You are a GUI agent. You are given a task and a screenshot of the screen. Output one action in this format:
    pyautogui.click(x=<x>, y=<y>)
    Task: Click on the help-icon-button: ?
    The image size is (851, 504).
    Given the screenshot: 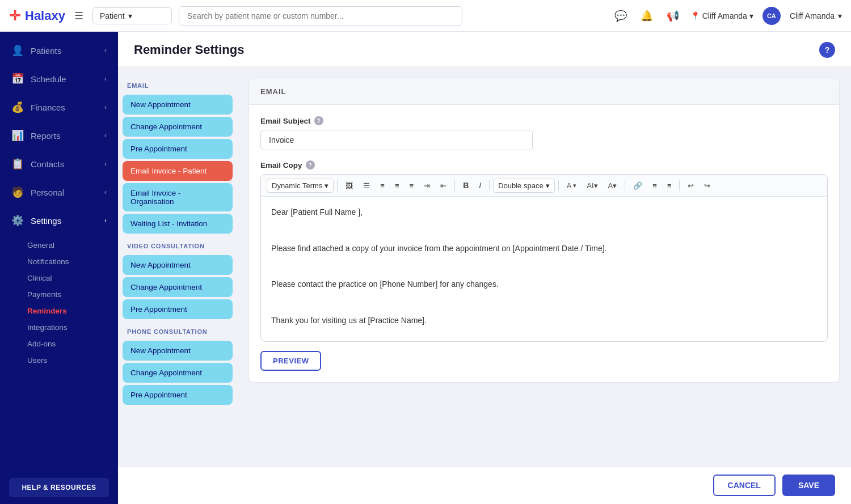 What is the action you would take?
    pyautogui.click(x=827, y=50)
    